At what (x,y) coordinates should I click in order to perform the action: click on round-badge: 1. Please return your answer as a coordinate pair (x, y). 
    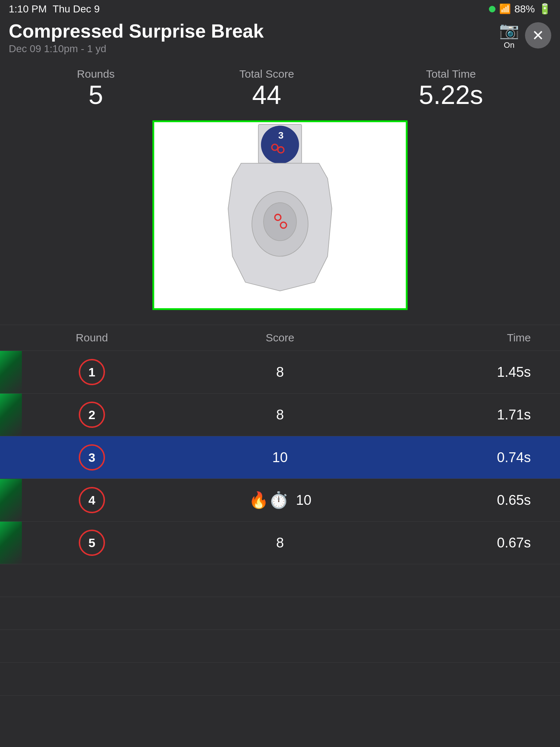
    Looking at the image, I should click on (92, 372).